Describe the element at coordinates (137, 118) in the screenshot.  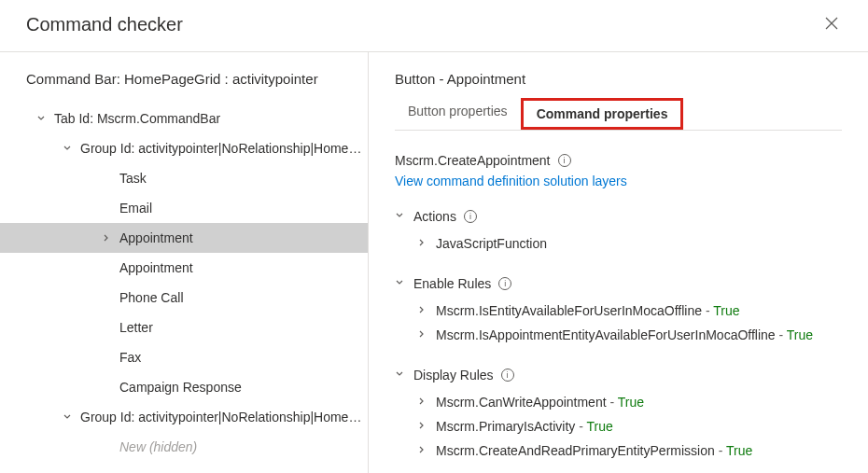
I see `tree-label: Tab Id: Mscrm.CommandBar` at that location.